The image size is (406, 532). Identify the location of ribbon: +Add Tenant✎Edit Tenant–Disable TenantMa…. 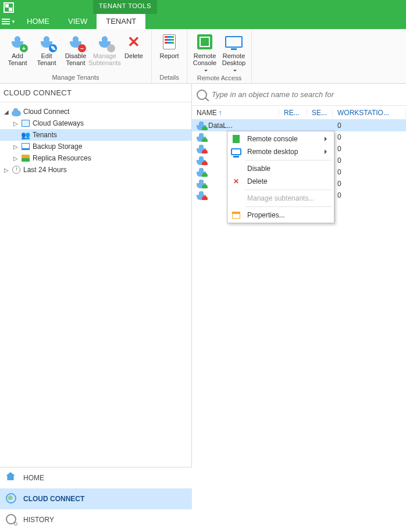
(203, 56).